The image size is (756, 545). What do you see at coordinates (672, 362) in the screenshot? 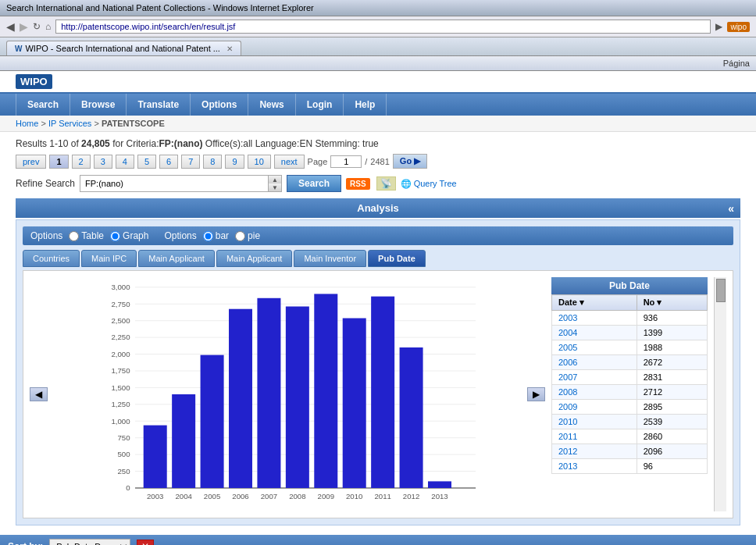
I see `no-cell: 2672` at bounding box center [672, 362].